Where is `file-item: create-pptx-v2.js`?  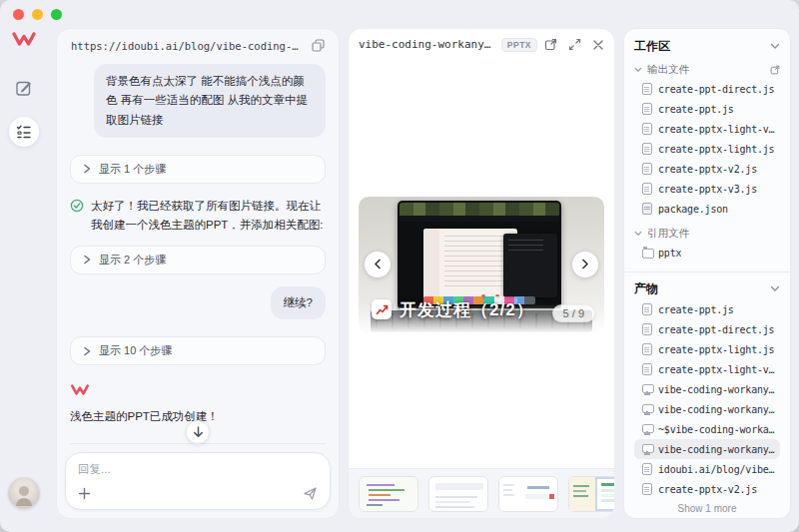
file-item: create-pptx-v2.js is located at coordinates (707, 169).